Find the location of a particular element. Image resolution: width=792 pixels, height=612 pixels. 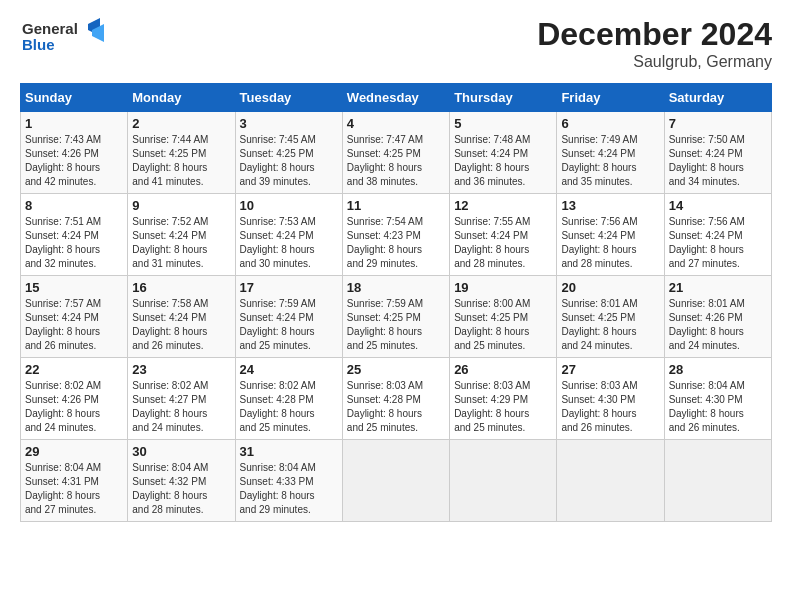

table-row: 18Sunrise: 7:59 AMSunset: 4:25 PMDayligh… is located at coordinates (396, 317).